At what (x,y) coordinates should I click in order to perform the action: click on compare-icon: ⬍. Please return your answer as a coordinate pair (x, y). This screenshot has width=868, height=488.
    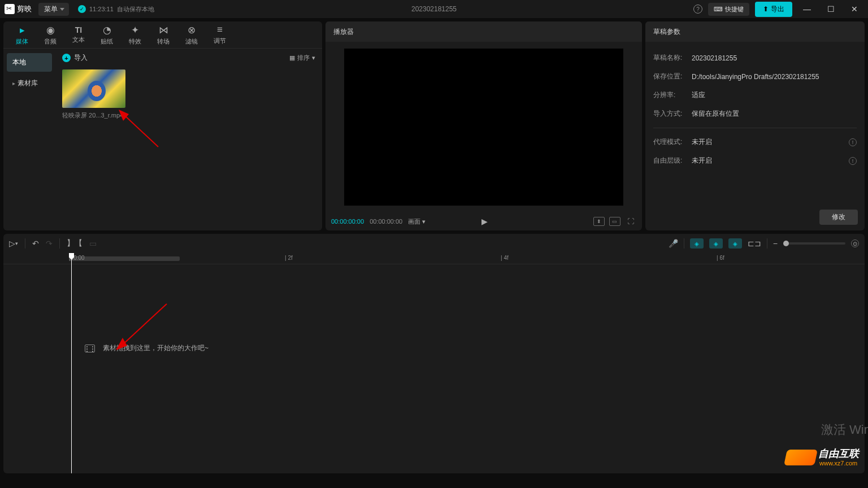
    Looking at the image, I should click on (599, 221).